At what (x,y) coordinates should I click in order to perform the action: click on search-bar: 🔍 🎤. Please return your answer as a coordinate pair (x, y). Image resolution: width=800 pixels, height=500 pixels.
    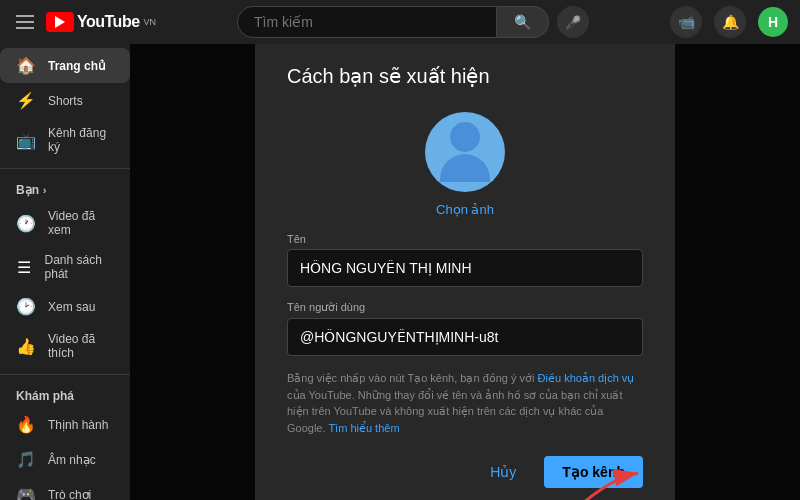
    Looking at the image, I should click on (413, 22).